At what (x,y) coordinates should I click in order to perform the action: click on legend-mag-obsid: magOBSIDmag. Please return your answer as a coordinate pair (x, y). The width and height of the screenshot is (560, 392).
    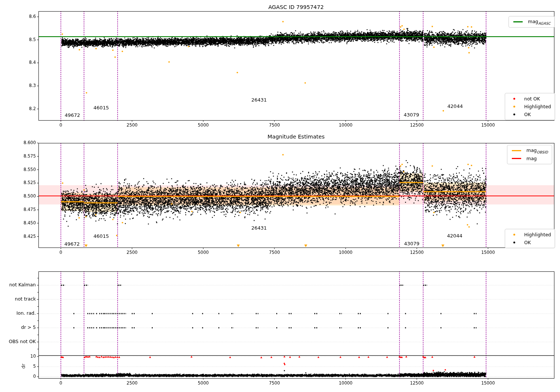
    Looking at the image, I should click on (529, 155).